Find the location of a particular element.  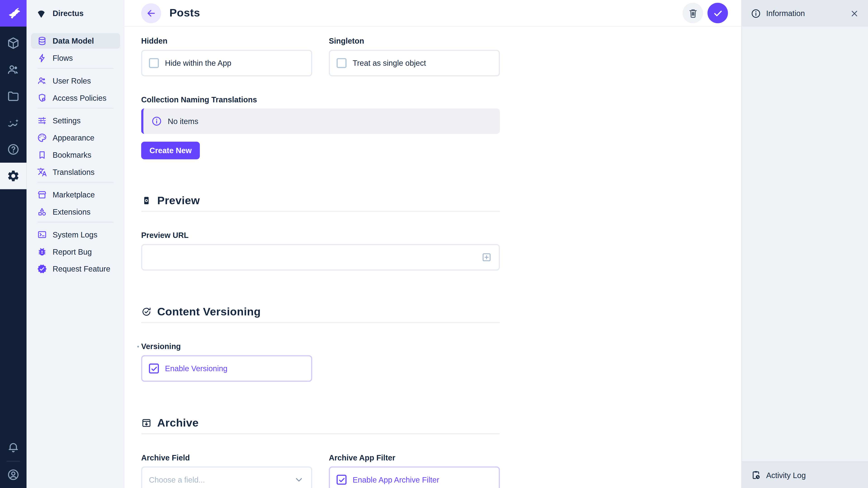

treat-as-single-object-checkbox: Treat as single object is located at coordinates (381, 63).